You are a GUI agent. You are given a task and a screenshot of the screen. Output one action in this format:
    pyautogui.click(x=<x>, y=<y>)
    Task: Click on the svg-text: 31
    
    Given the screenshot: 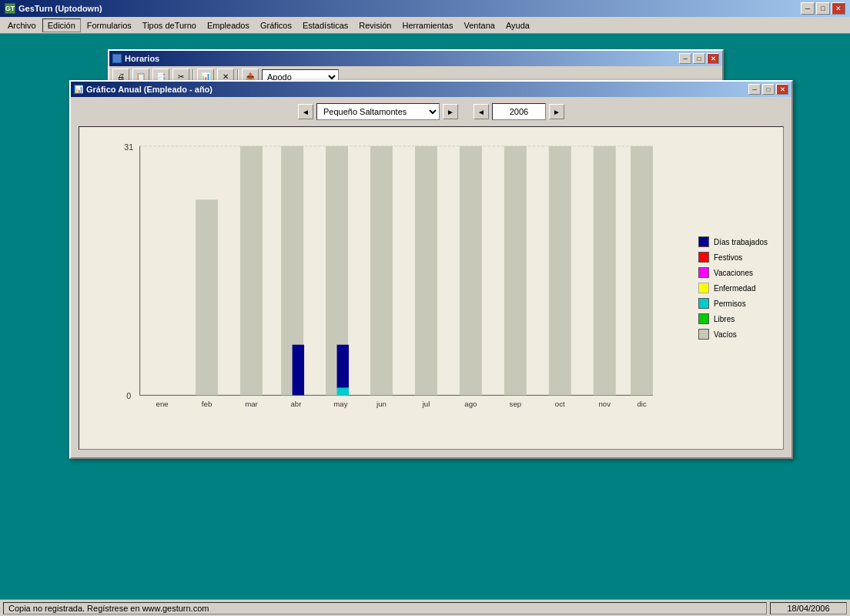 What is the action you would take?
    pyautogui.click(x=129, y=147)
    